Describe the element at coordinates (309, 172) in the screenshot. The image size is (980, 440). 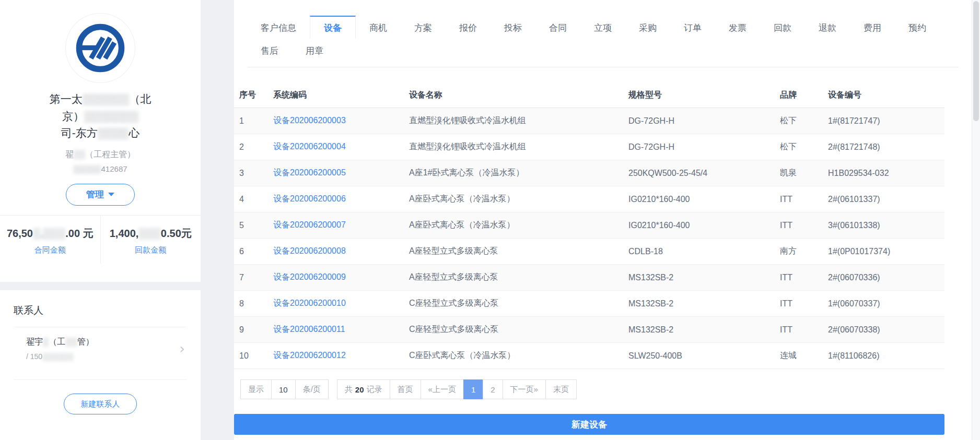
I see `system-code-link: 设备202006200005` at that location.